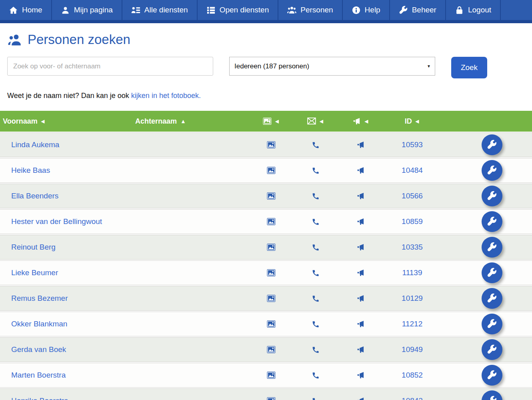  Describe the element at coordinates (39, 324) in the screenshot. I see `person-name-link: Okker Blankman` at that location.